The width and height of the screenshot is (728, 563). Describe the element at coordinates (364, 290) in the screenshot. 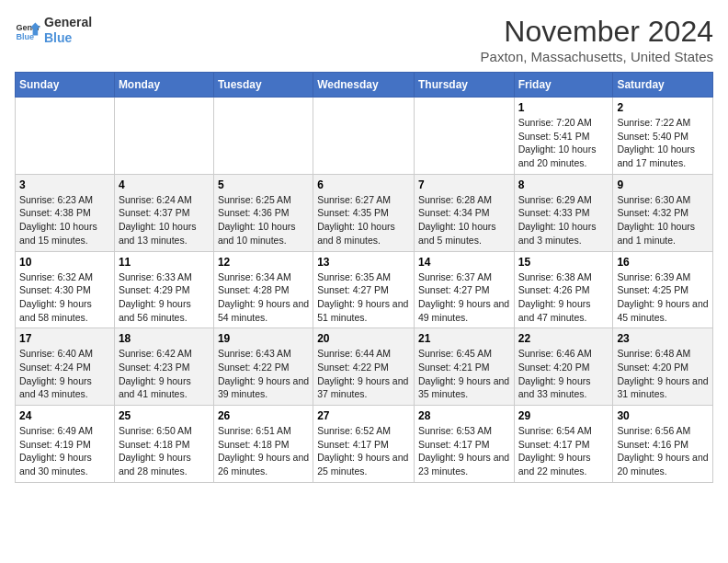

I see `calendar-week-row: 10Sunrise: 6:32 AM Sunset: 4:30 PM Dayli…` at that location.